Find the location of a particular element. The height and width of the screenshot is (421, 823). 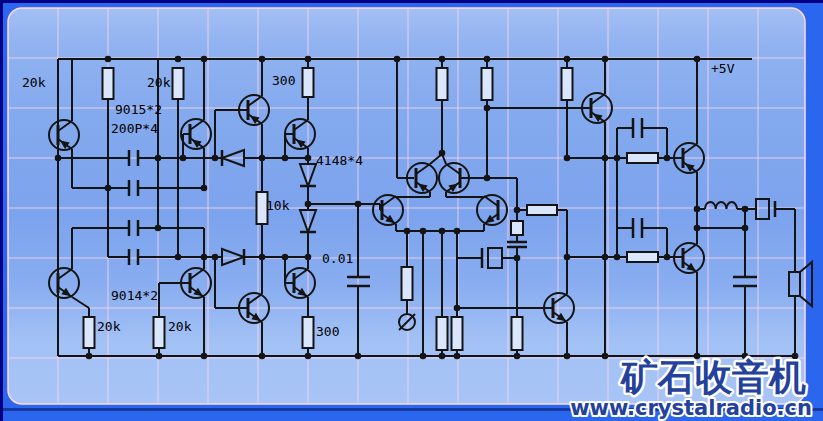

label-transistors-top: 9015*2 is located at coordinates (138, 110).